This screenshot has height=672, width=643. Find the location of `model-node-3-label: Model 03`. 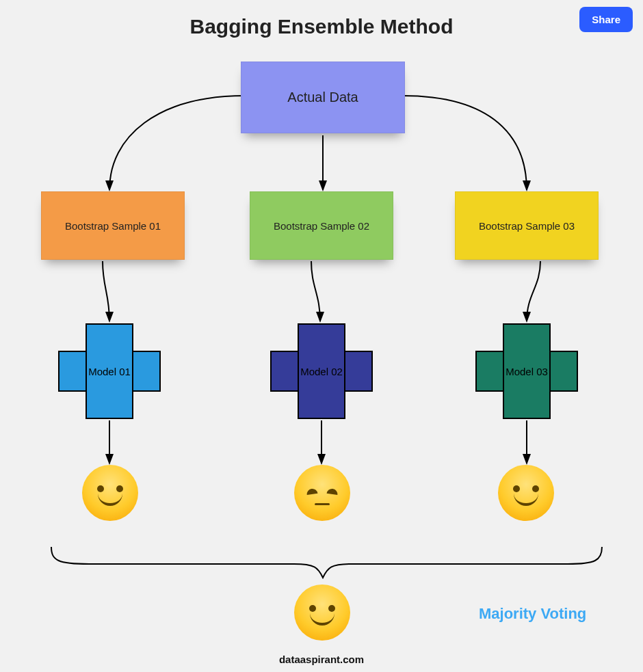

model-node-3-label: Model 03 is located at coordinates (527, 372).